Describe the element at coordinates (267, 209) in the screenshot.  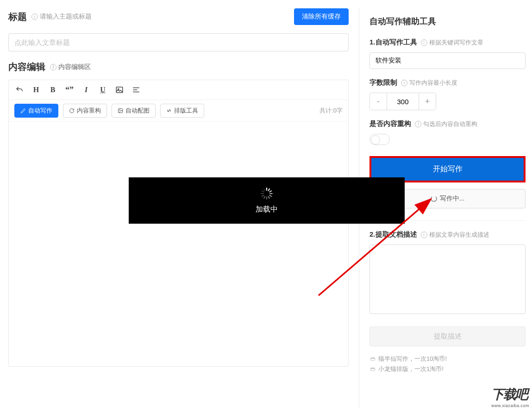
I see `loading-text: 加载中` at that location.